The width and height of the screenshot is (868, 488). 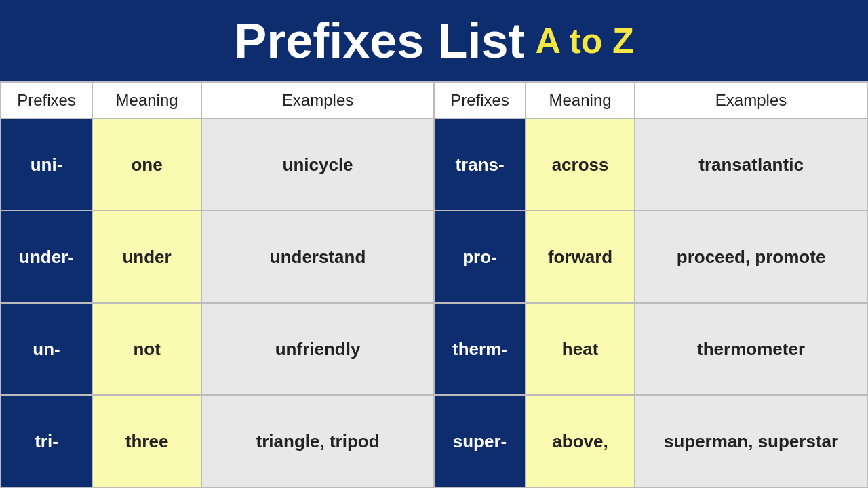 I want to click on left-meaning-1: under, so click(x=146, y=257).